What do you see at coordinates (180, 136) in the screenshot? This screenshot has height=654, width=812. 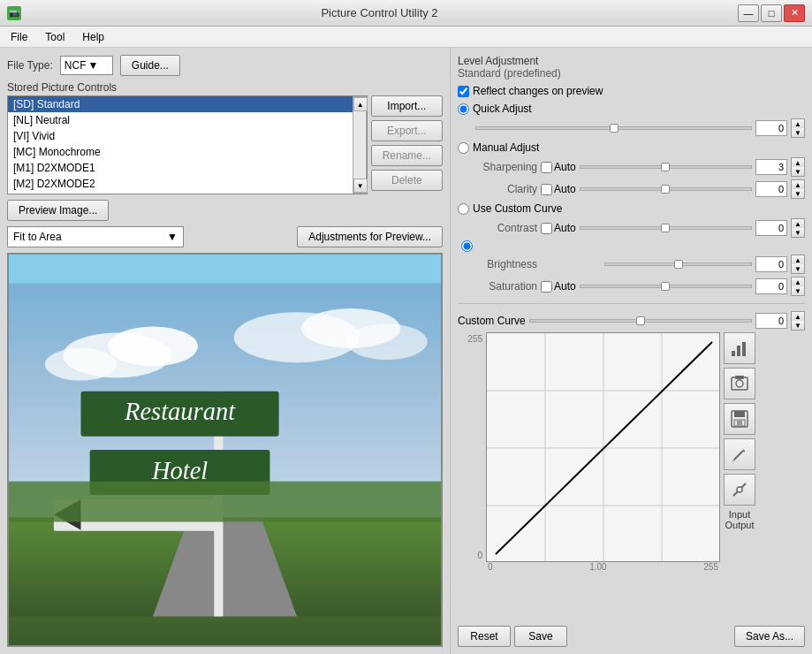 I see `list-item: [VI] Vivid` at bounding box center [180, 136].